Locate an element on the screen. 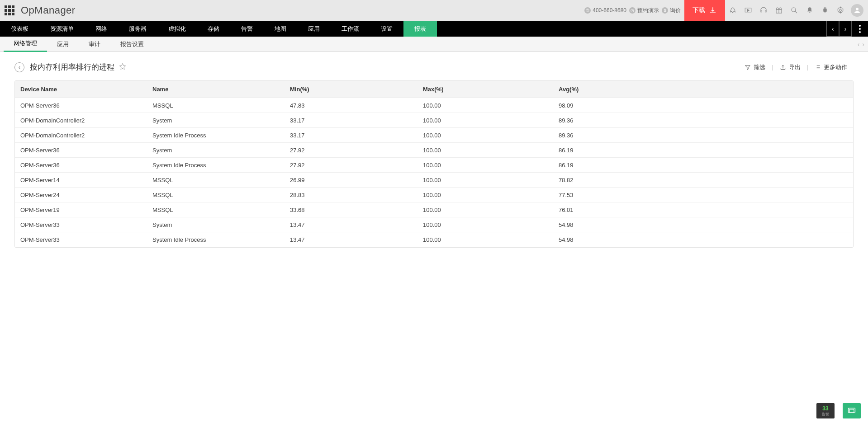 This screenshot has height=423, width=868. col-header-max: Max(%) is located at coordinates (491, 89).